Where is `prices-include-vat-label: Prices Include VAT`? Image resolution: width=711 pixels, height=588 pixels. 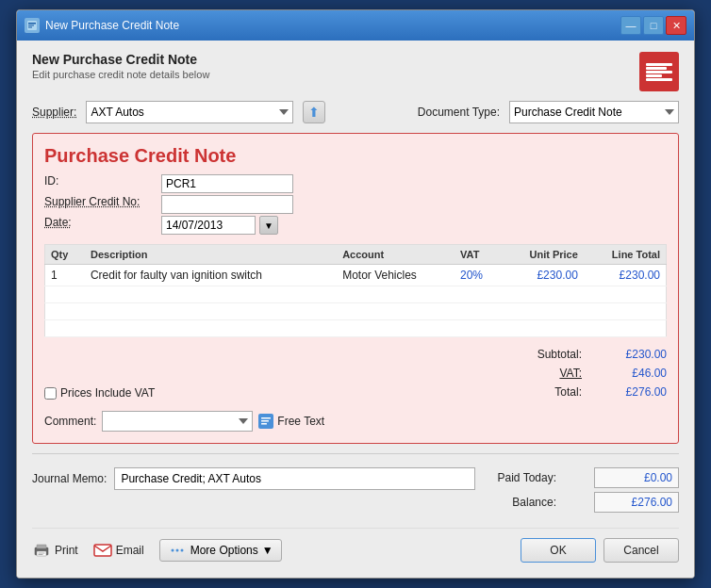 prices-include-vat-label: Prices Include VAT is located at coordinates (100, 393).